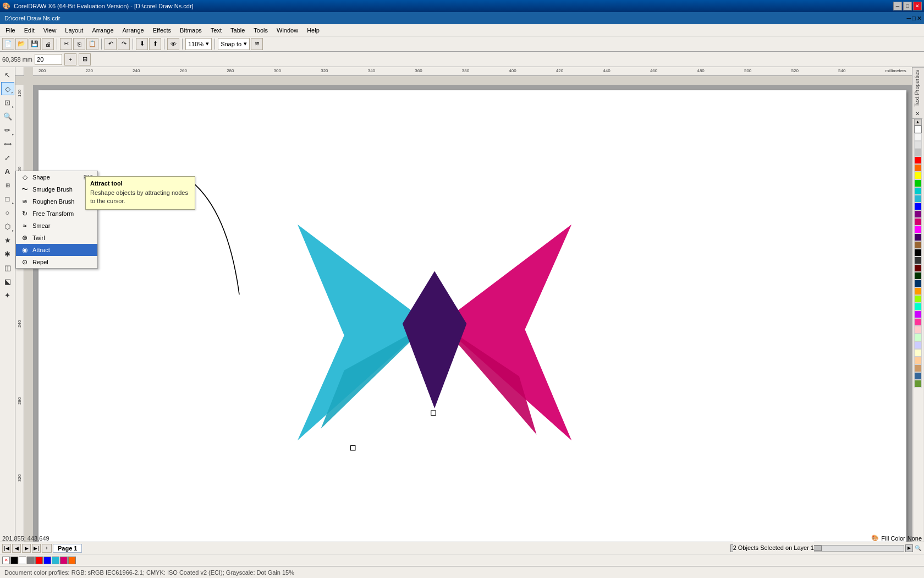 Image resolution: width=924 pixels, height=578 pixels. Describe the element at coordinates (26, 548) in the screenshot. I see `page-next-button: ▶` at that location.